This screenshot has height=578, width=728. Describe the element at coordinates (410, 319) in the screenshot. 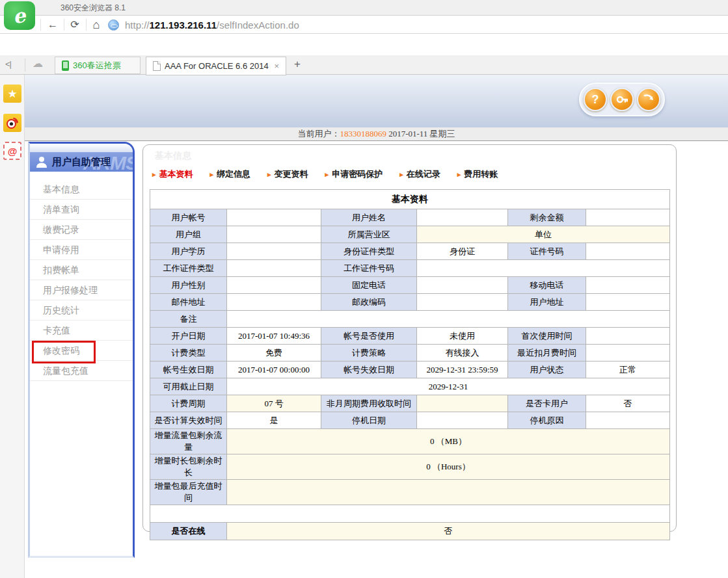

I see `table-row: 备注` at that location.